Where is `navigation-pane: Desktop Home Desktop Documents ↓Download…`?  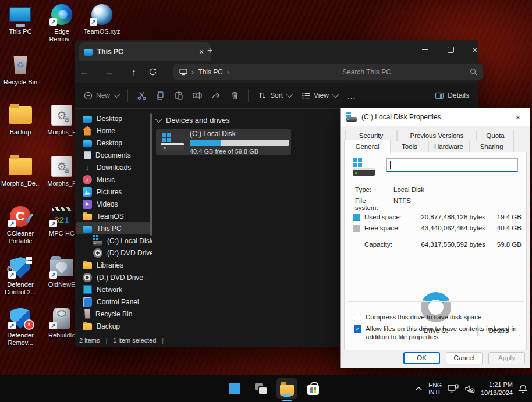
navigation-pane: Desktop Home Desktop Documents ↓Download… is located at coordinates (114, 221).